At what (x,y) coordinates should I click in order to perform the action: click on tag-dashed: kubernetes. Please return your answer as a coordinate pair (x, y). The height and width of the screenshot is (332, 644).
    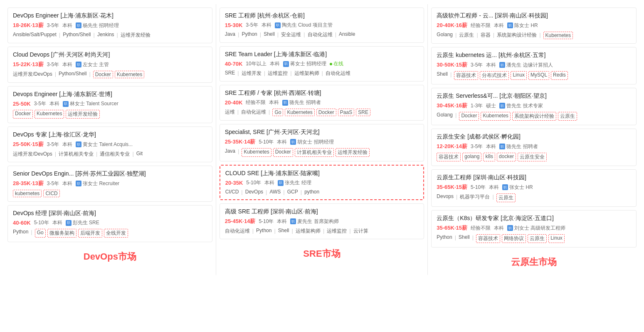
    Looking at the image, I should click on (27, 193).